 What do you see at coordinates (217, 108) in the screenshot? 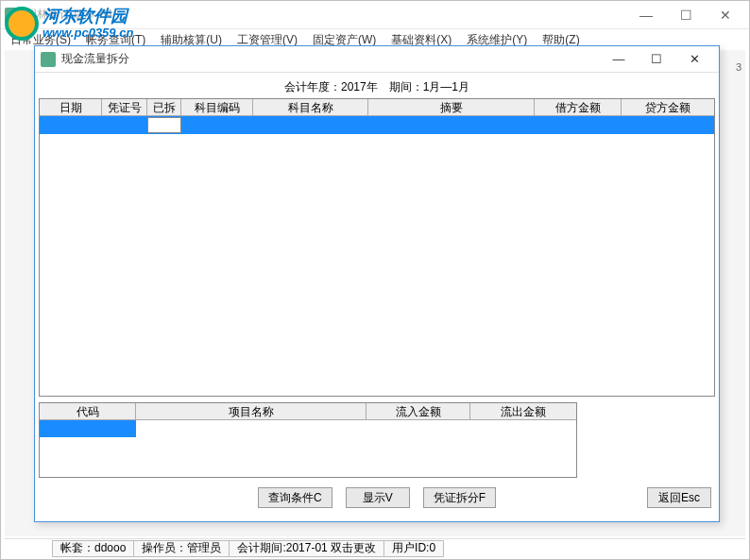
I see `col-subject-code: 科目编码` at bounding box center [217, 108].